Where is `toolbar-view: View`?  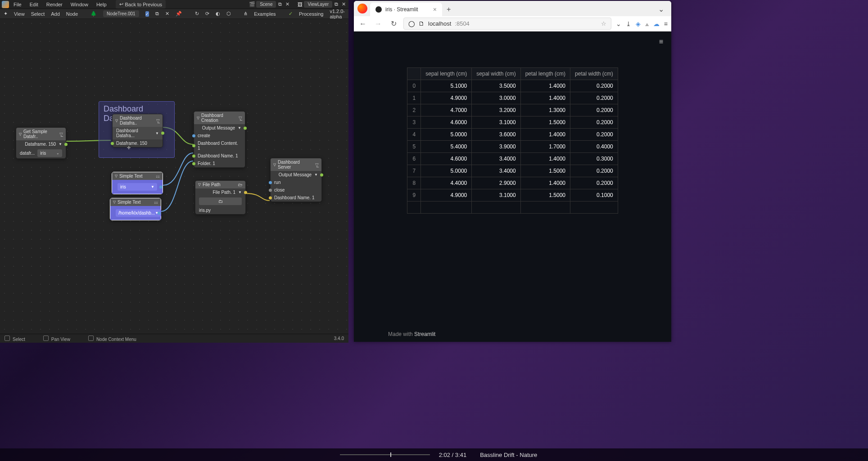
toolbar-view: View is located at coordinates (19, 14).